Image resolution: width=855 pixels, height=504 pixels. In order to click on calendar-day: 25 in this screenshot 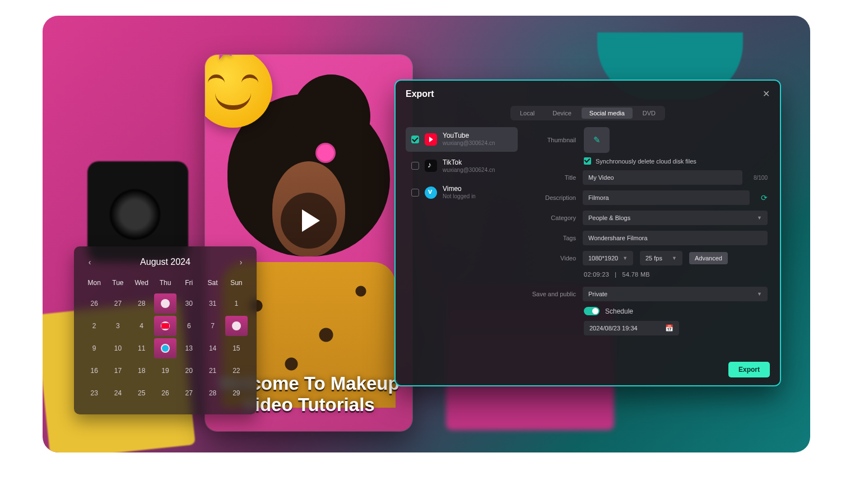, I will do `click(142, 393)`.